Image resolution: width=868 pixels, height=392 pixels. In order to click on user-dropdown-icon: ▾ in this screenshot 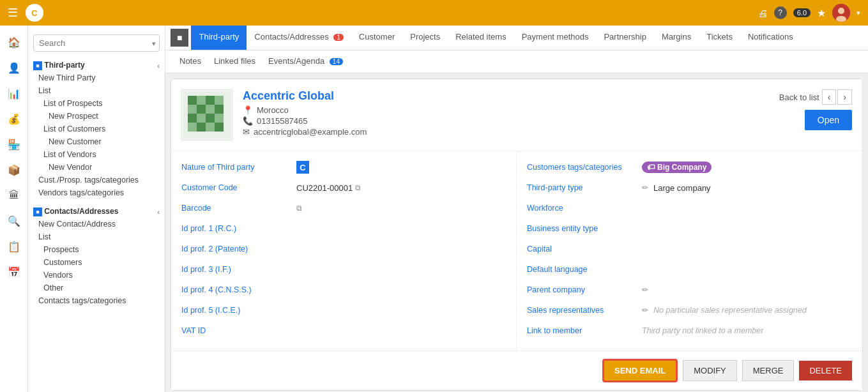, I will do `click(858, 13)`.